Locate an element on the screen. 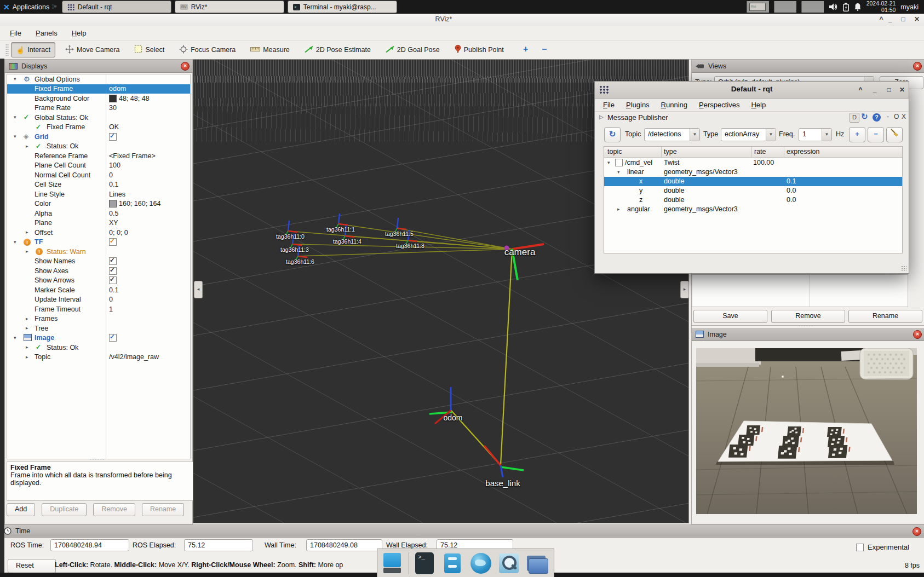 Image resolution: width=924 pixels, height=577 pixels. time-field-input: 75.12 is located at coordinates (219, 545).